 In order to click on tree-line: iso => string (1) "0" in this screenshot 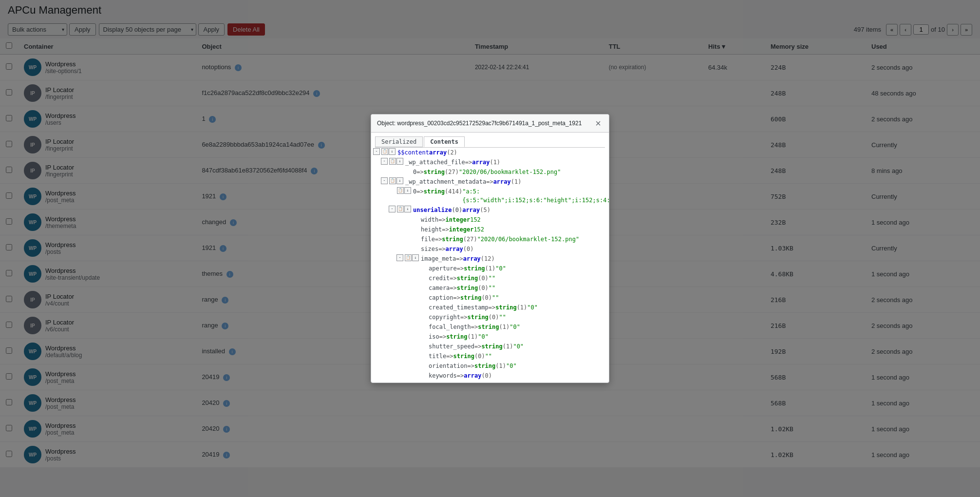, I will do `click(490, 337)`.